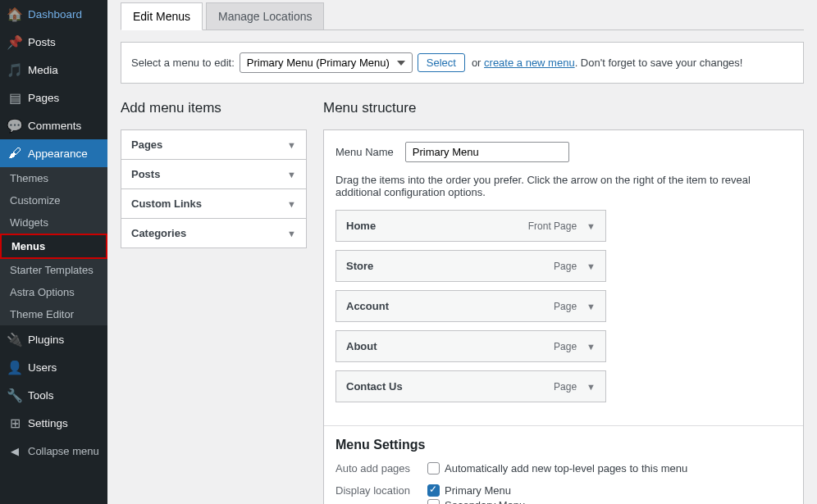 The height and width of the screenshot is (504, 817). Describe the element at coordinates (213, 145) in the screenshot. I see `accordion-pages: Pages▼` at that location.